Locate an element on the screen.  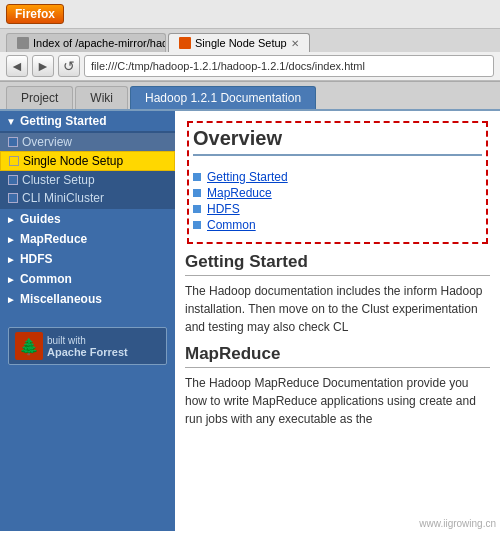
list-item-common: Common is located at coordinates (338, 225).